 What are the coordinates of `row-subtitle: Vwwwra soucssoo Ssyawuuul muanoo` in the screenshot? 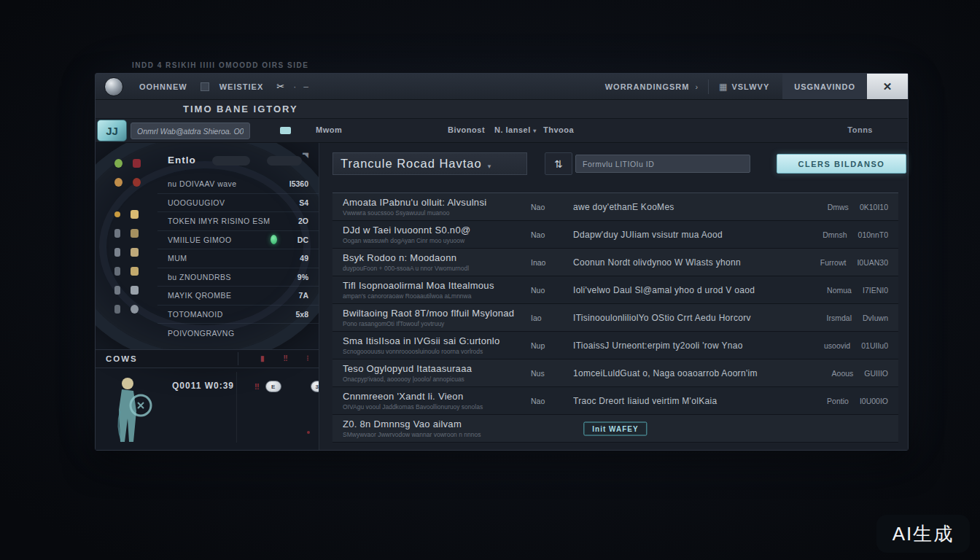 It's located at (437, 213).